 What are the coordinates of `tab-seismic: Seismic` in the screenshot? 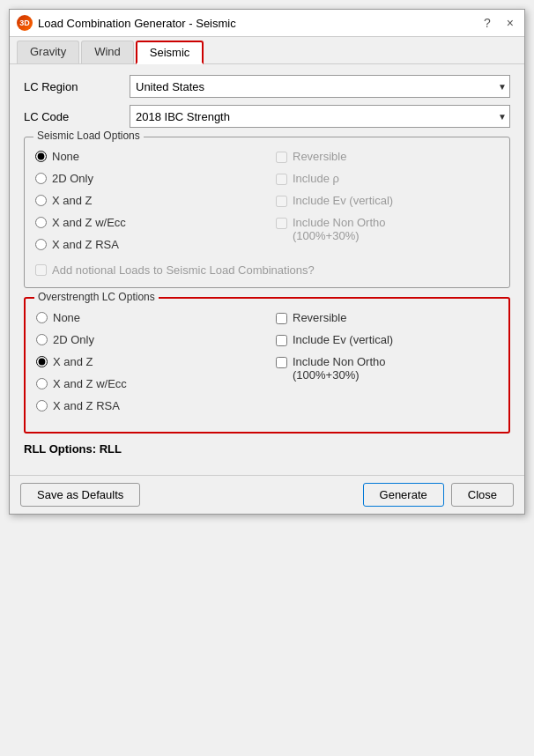 It's located at (170, 53).